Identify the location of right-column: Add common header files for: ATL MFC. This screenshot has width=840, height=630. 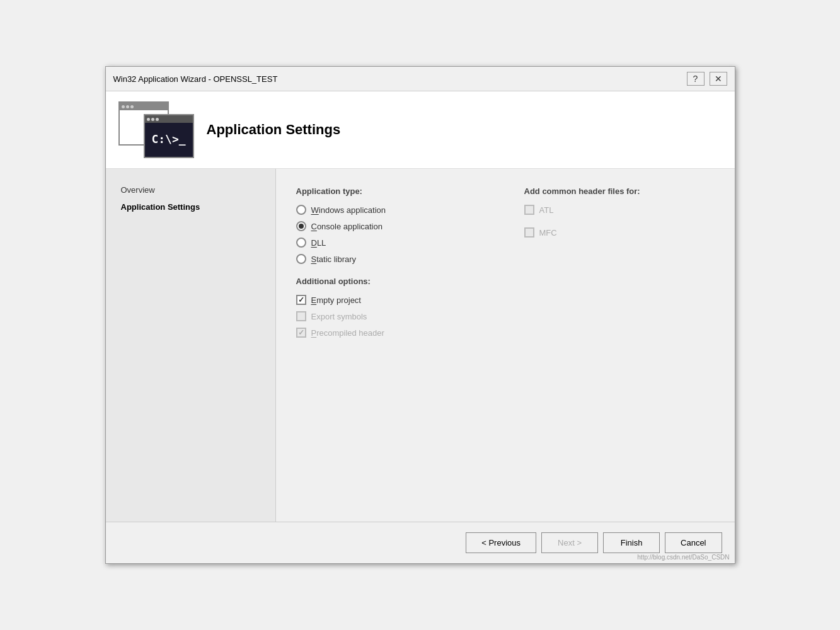
(619, 268).